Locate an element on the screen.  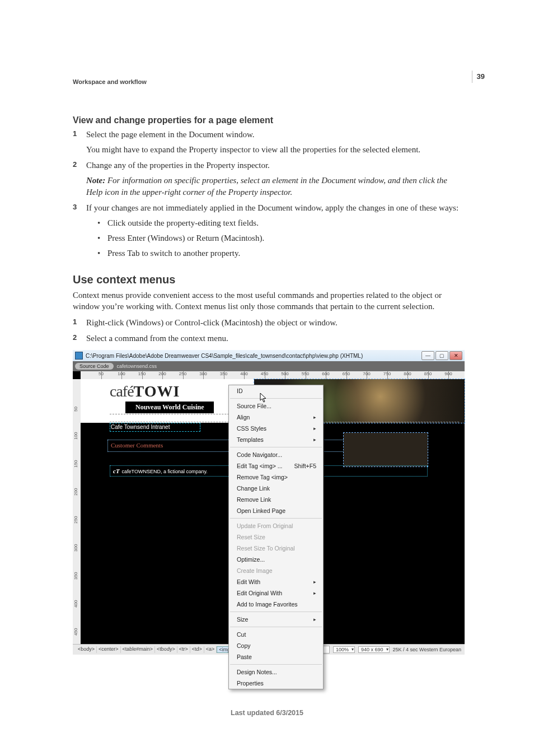
menu-item: Copy is located at coordinates (276, 646).